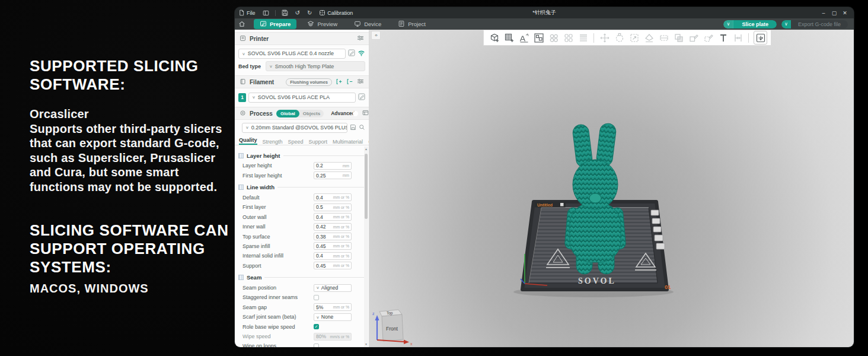 This screenshot has height=356, width=868. What do you see at coordinates (248, 141) in the screenshot?
I see `tab-quality: Quality` at bounding box center [248, 141].